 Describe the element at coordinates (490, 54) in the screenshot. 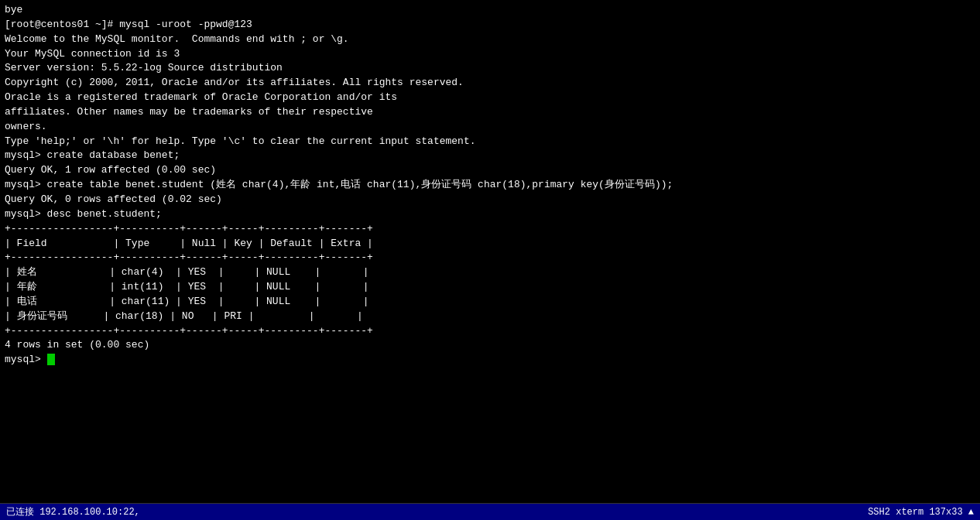

I see `terminal-line: Your MySQL connection id is 3` at that location.